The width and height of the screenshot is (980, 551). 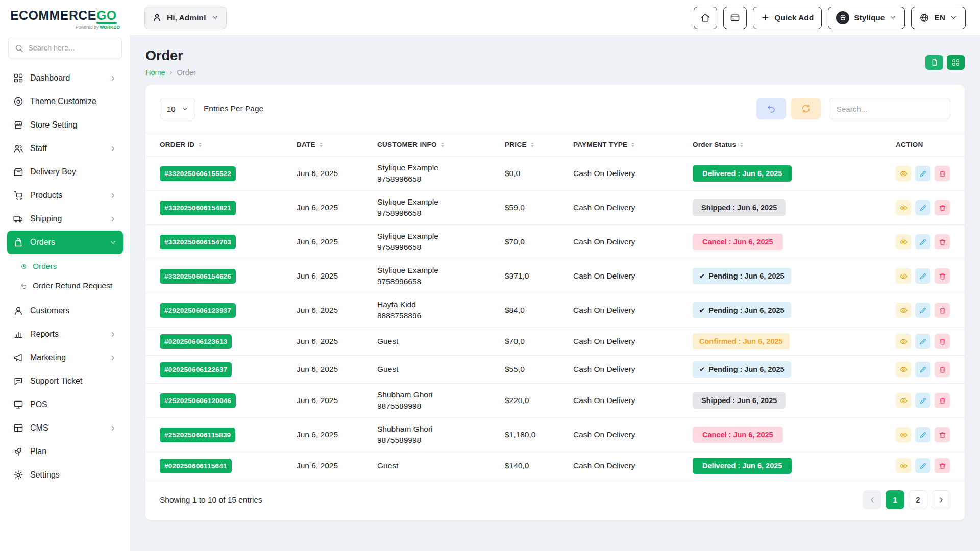 I want to click on customer-name: Hayfa Kidd, so click(x=434, y=305).